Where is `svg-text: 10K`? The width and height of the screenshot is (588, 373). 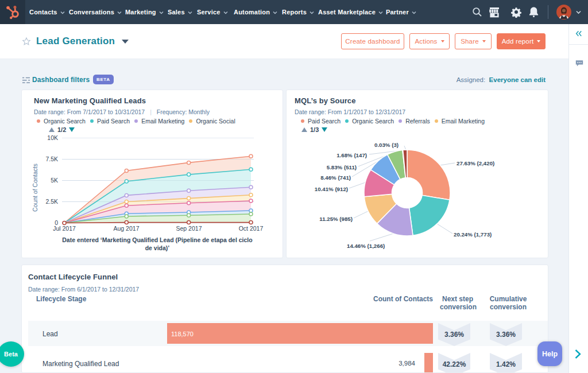
svg-text: 10K is located at coordinates (53, 138).